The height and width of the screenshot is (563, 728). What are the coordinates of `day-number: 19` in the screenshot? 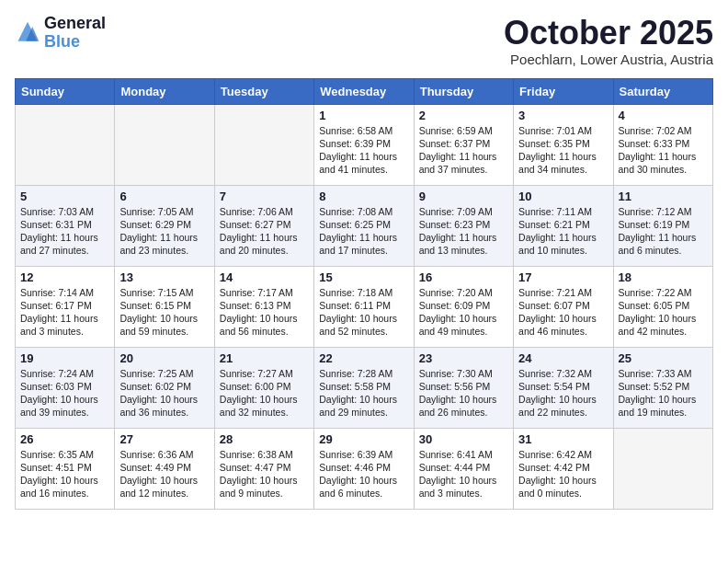 It's located at (64, 359).